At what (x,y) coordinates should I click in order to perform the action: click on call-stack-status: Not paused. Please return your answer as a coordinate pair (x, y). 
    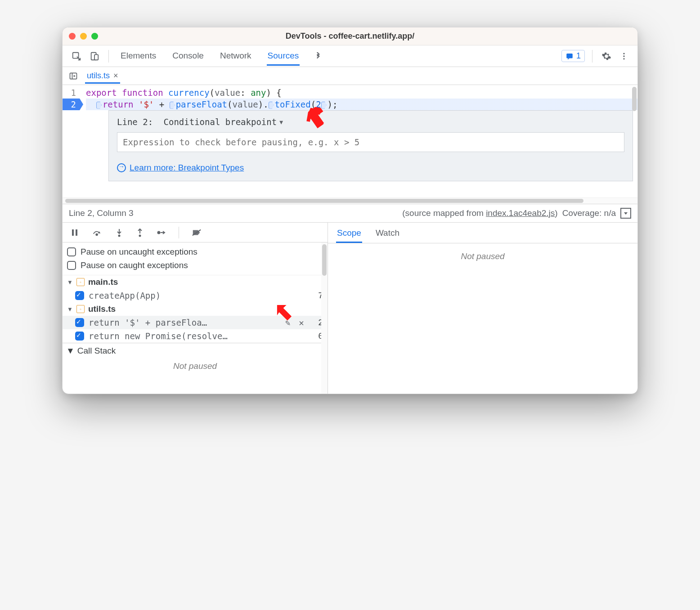
    Looking at the image, I should click on (195, 366).